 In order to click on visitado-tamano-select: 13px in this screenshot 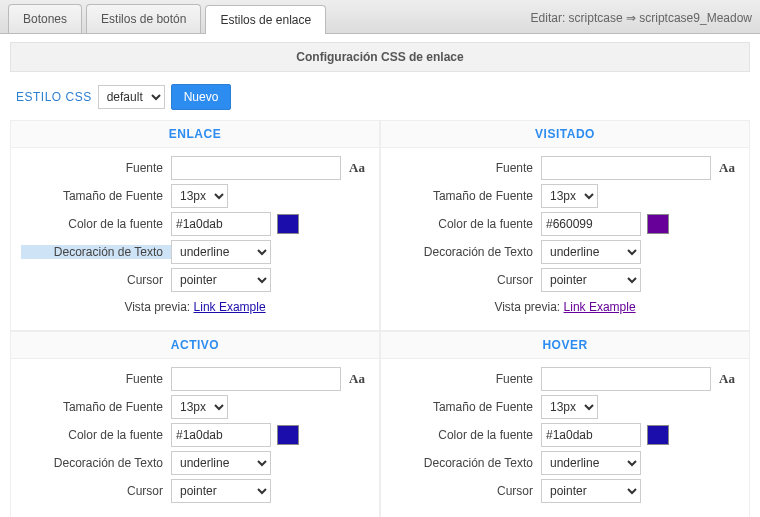, I will do `click(570, 196)`.